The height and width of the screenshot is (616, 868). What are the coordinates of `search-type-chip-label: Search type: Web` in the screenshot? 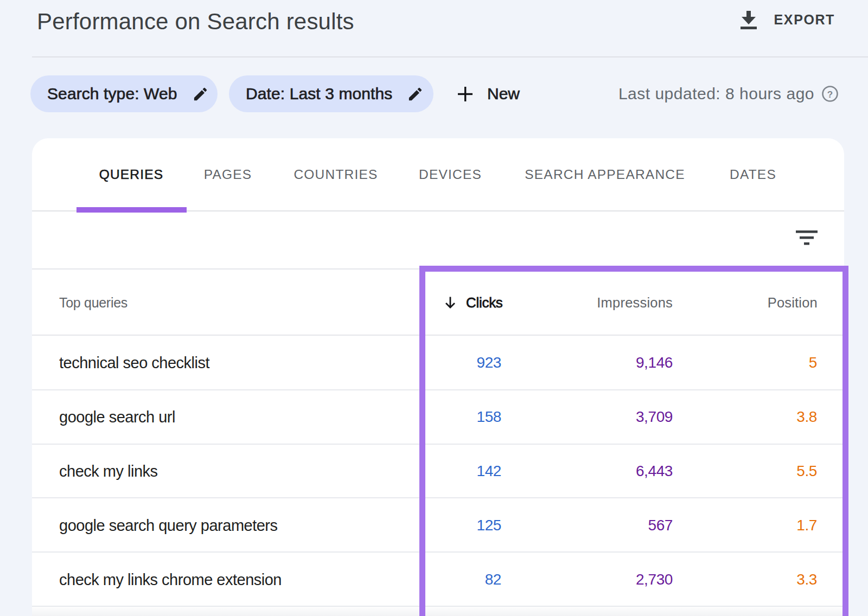 It's located at (112, 94).